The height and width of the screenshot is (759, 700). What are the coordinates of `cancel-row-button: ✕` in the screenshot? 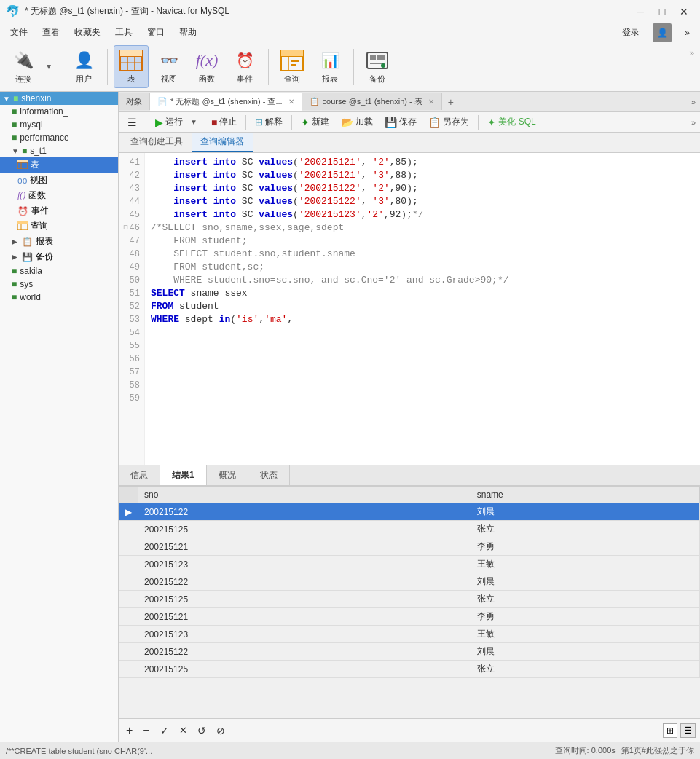 It's located at (184, 730).